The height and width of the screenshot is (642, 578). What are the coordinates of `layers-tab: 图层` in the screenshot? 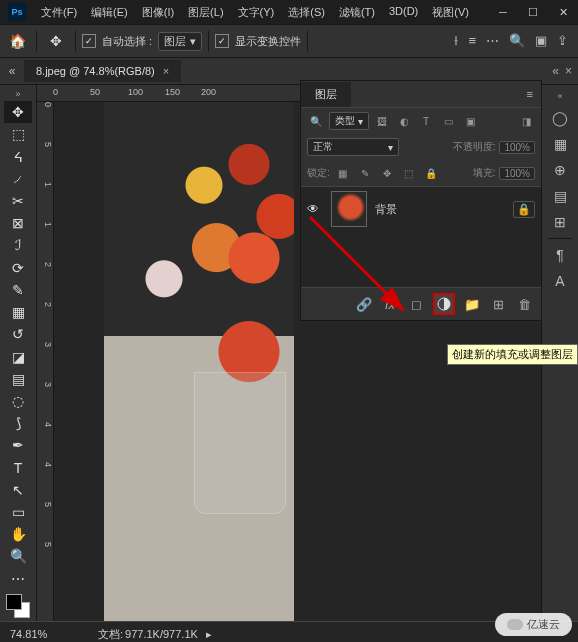 It's located at (326, 94).